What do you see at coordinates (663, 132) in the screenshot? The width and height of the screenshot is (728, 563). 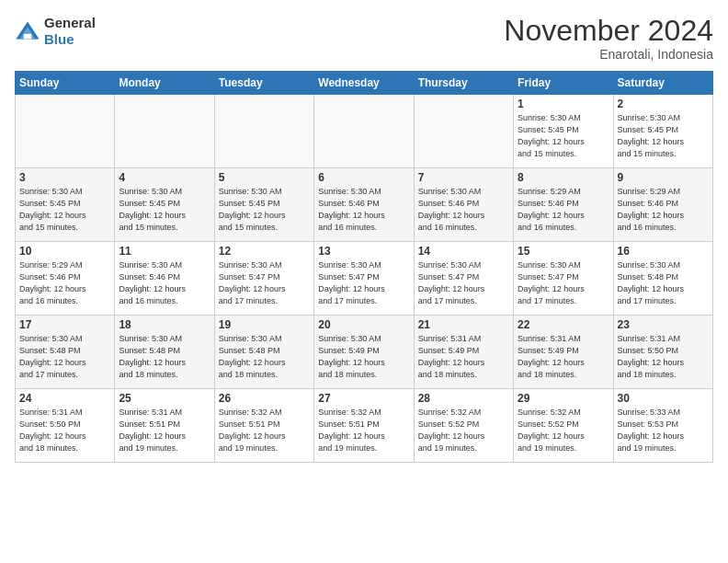 I see `calendar-cell: 2Sunrise: 5:30 AM Sunset: 5:45 PM Daylig…` at bounding box center [663, 132].